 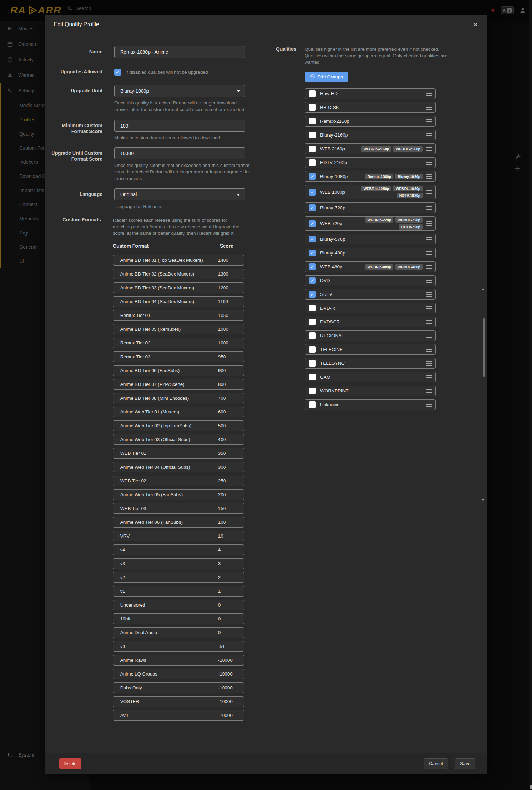 I want to click on custom-format-row: v11, so click(x=178, y=591).